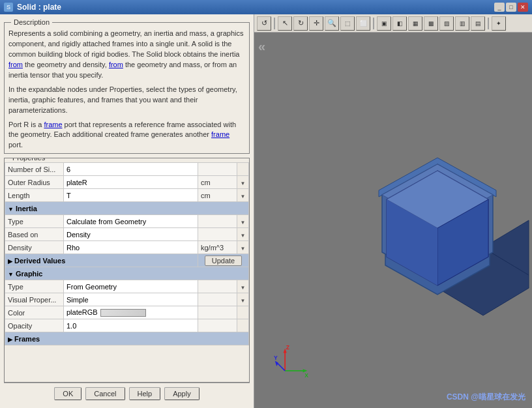  What do you see at coordinates (127, 339) in the screenshot?
I see `table-row: ▶Frames` at bounding box center [127, 339].